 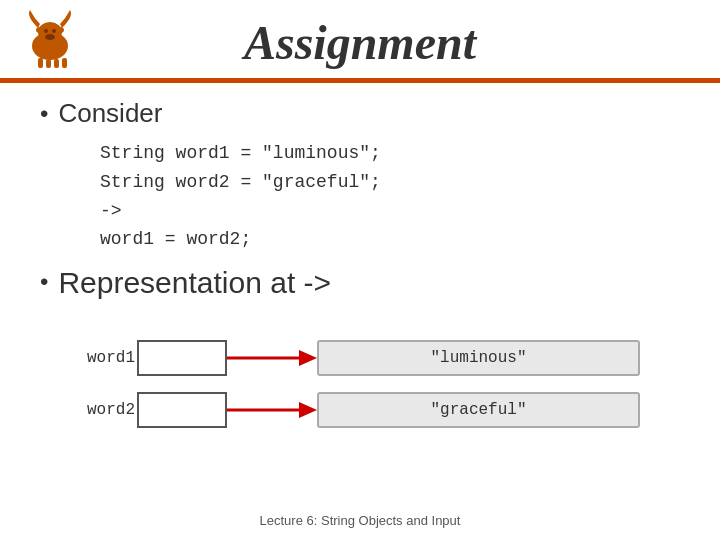 I want to click on arrow-word2, so click(x=272, y=410).